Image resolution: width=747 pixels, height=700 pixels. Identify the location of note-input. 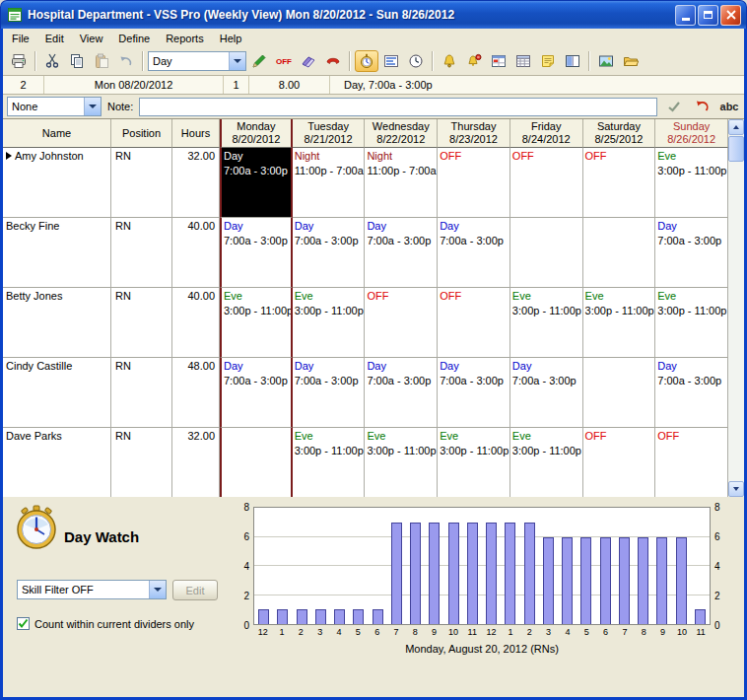
(398, 106).